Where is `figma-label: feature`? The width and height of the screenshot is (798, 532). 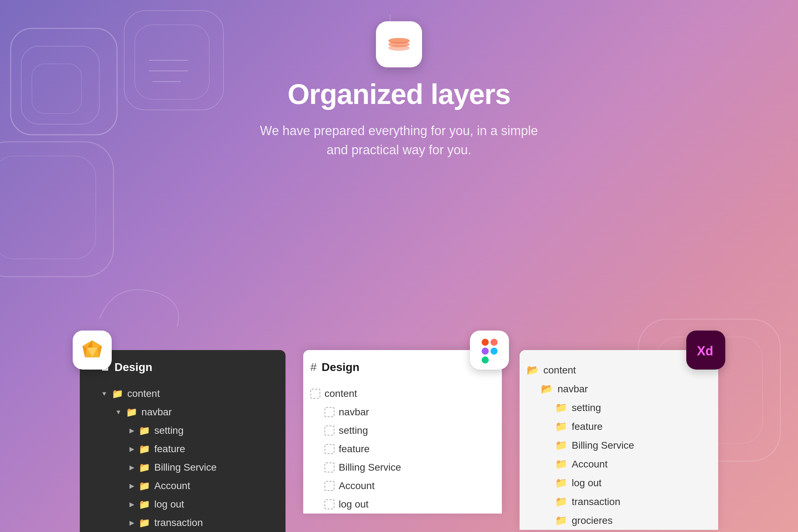 figma-label: feature is located at coordinates (354, 449).